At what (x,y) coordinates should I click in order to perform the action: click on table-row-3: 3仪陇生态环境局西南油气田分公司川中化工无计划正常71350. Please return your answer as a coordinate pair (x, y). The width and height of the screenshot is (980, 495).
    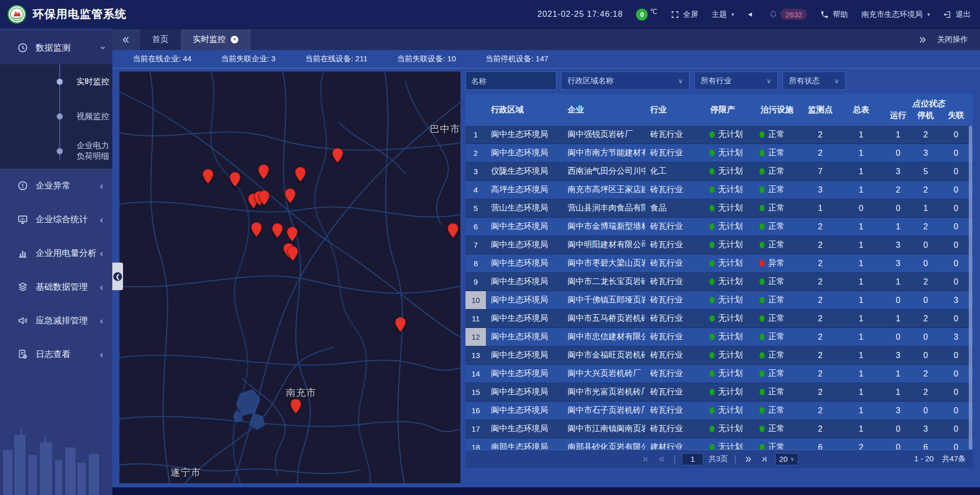
    Looking at the image, I should click on (719, 172).